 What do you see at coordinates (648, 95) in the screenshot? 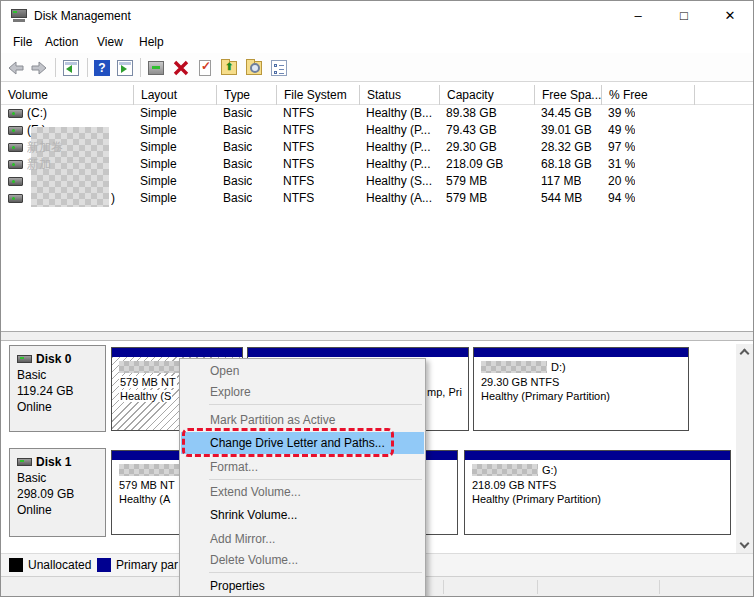
I see `col-pct-free: % Free` at bounding box center [648, 95].